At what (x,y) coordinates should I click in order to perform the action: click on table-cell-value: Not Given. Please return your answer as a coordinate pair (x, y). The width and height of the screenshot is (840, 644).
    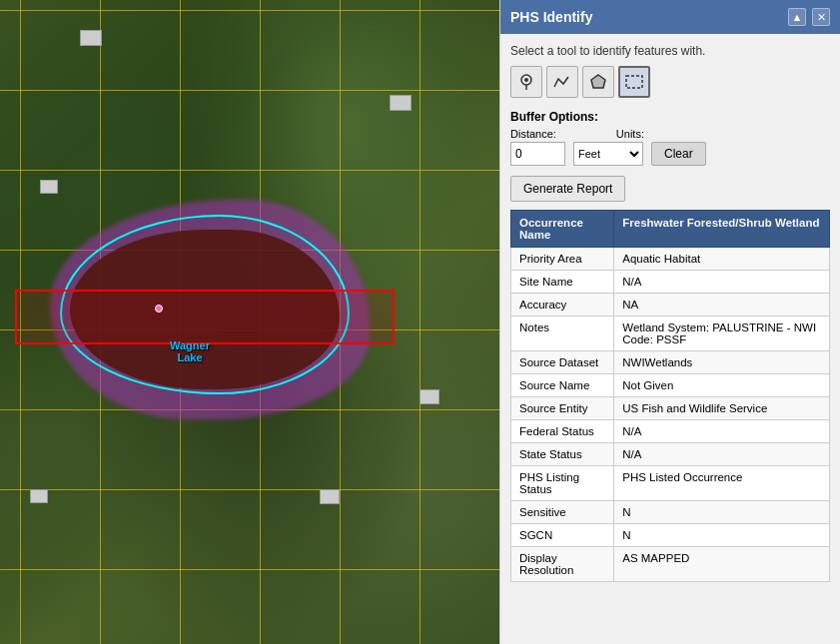
    Looking at the image, I should click on (722, 385).